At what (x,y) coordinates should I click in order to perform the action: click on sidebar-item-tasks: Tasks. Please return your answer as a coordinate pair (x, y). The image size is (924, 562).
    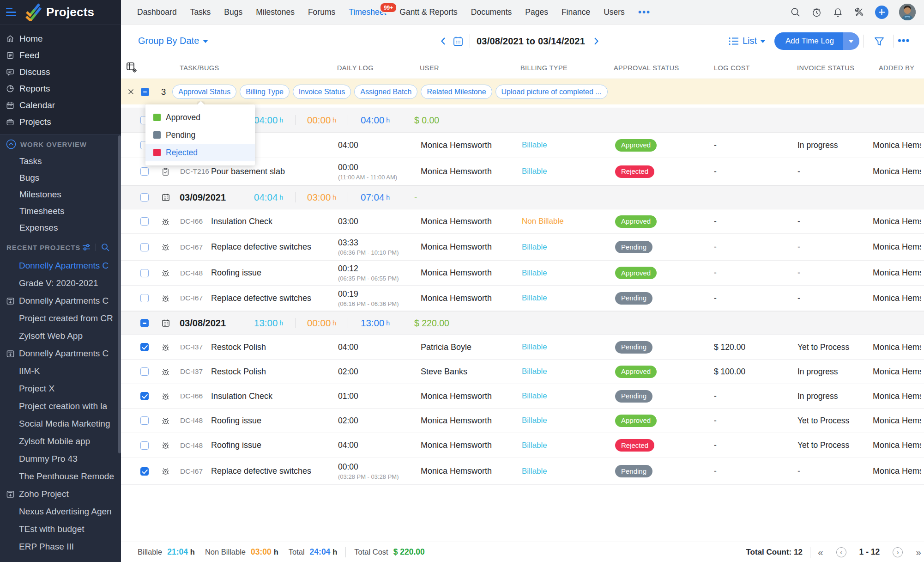
    Looking at the image, I should click on (60, 161).